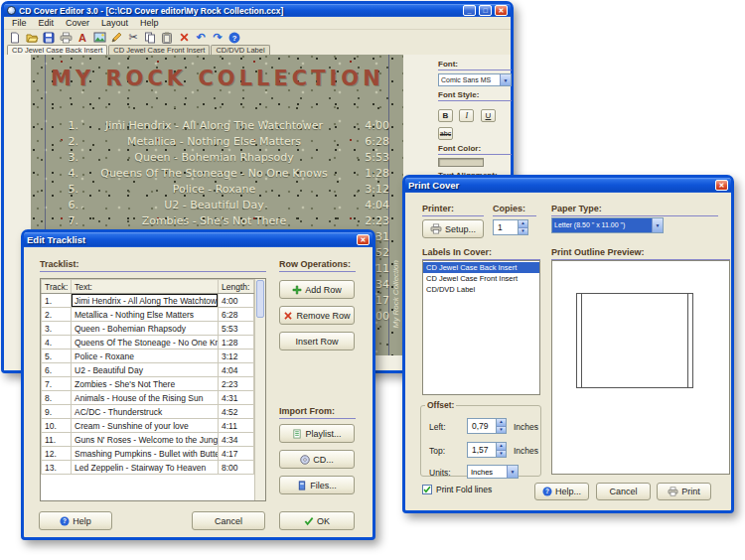 The height and width of the screenshot is (560, 745). What do you see at coordinates (445, 115) in the screenshot?
I see `bold-button: B` at bounding box center [445, 115].